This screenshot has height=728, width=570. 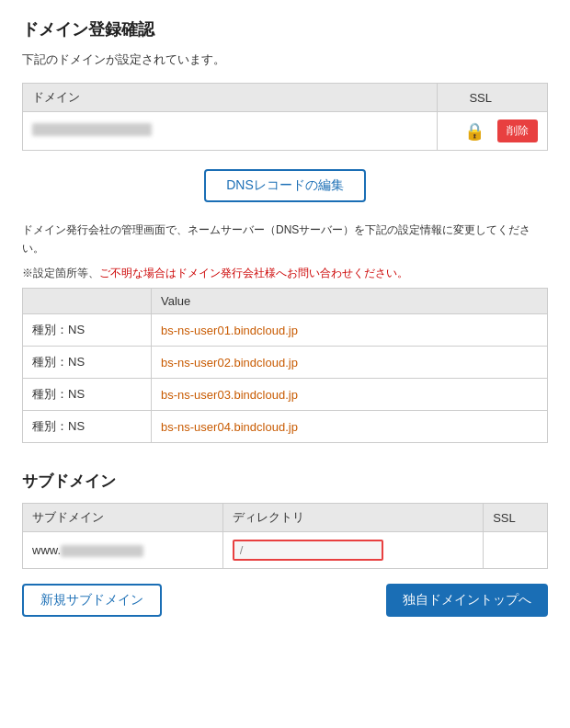 What do you see at coordinates (285, 29) in the screenshot?
I see `page-title: ドメイン登録確認` at bounding box center [285, 29].